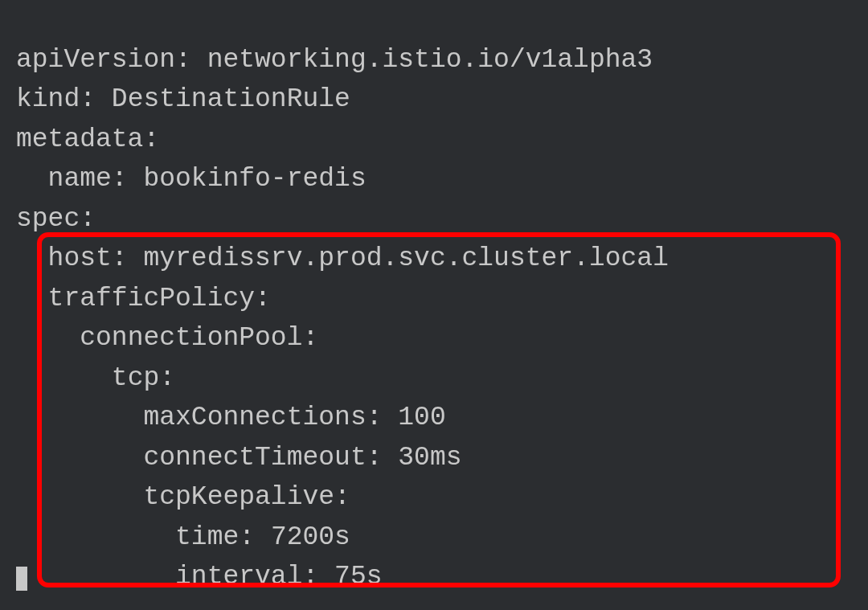 Image resolution: width=868 pixels, height=610 pixels. Describe the element at coordinates (223, 100) in the screenshot. I see `yaml-value: DestinationRule` at that location.